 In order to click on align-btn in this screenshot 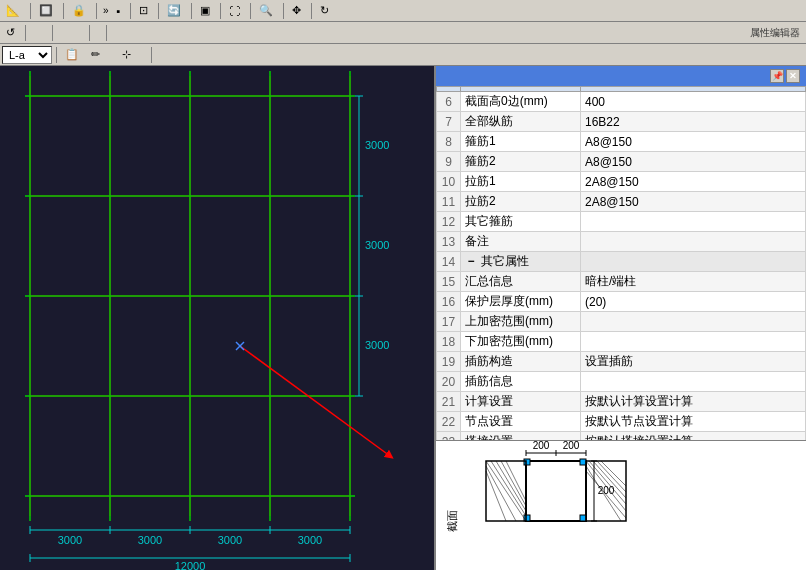, I will do `click(98, 33)`.